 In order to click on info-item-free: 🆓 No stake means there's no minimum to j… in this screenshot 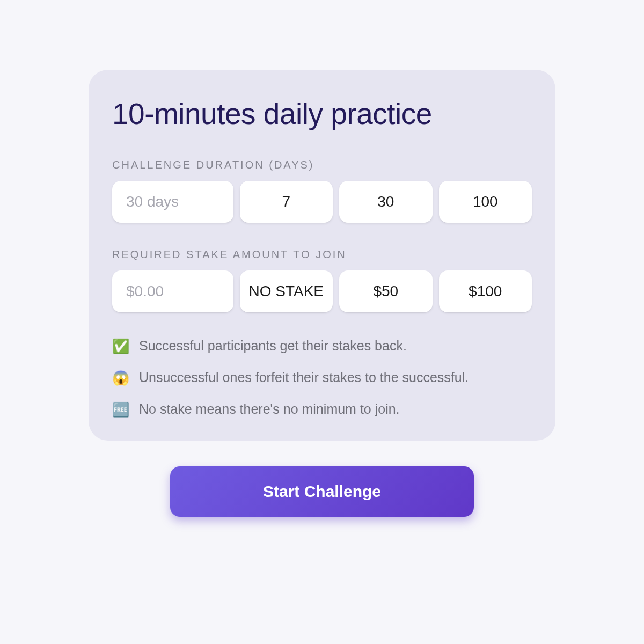, I will do `click(322, 409)`.